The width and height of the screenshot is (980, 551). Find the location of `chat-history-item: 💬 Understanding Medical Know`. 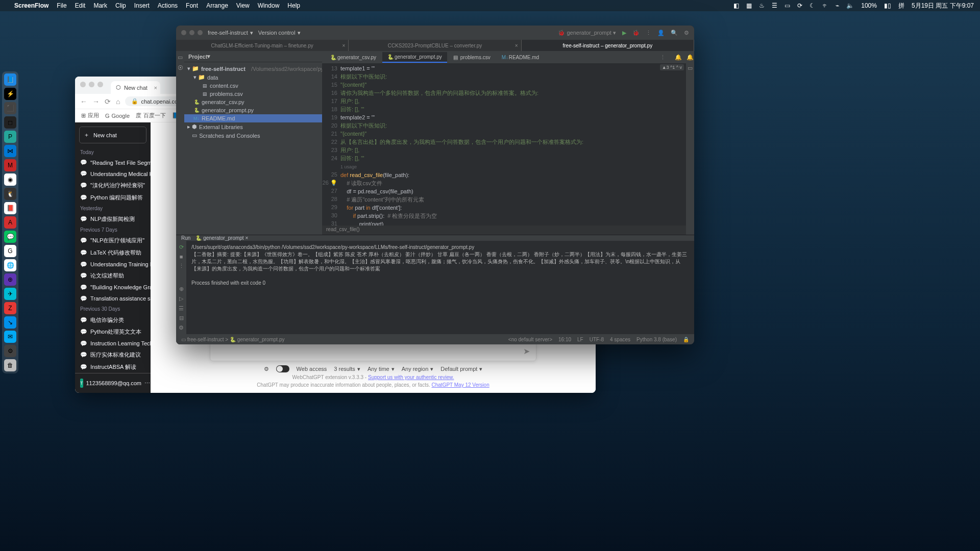

chat-history-item: 💬 Understanding Medical Know is located at coordinates (113, 174).